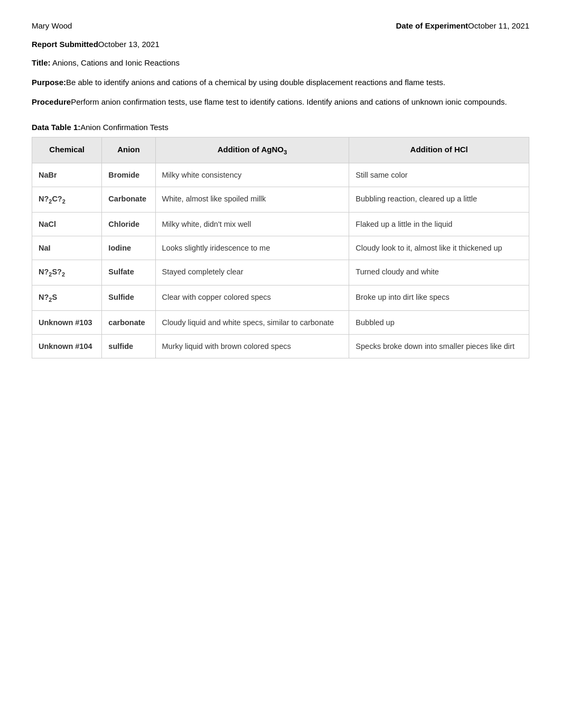 This screenshot has height=728, width=561. What do you see at coordinates (280, 103) in the screenshot?
I see `procedure-line: ProcedurePerform anion confirmation test…` at bounding box center [280, 103].